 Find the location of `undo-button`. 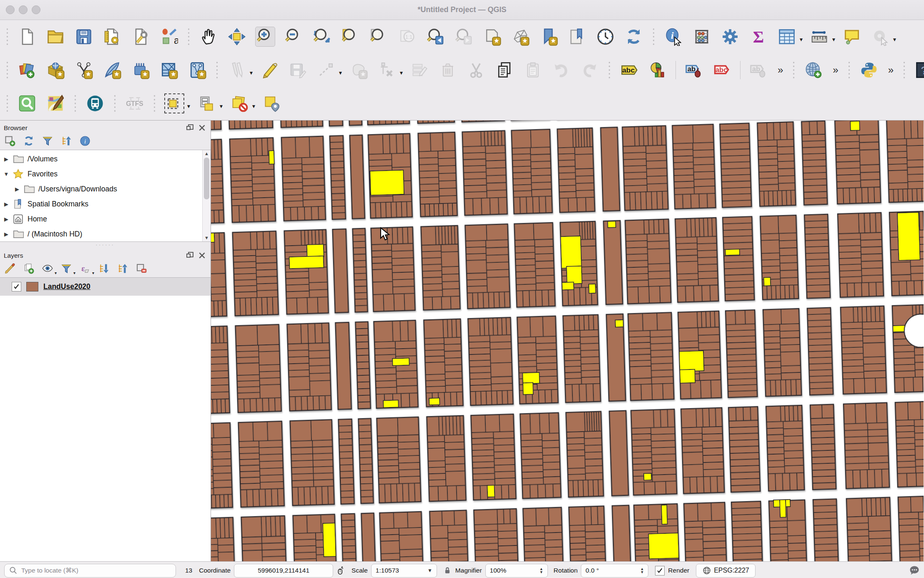

undo-button is located at coordinates (561, 70).